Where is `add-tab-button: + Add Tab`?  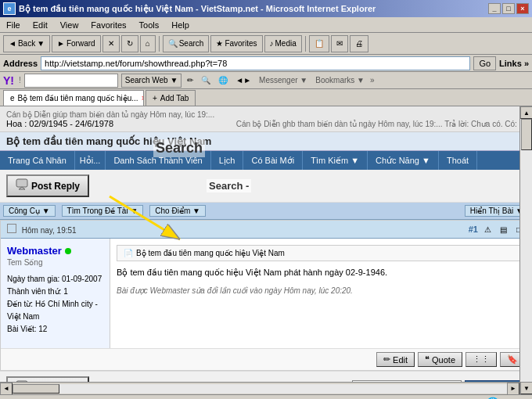
add-tab-button: + Add Tab is located at coordinates (171, 98).